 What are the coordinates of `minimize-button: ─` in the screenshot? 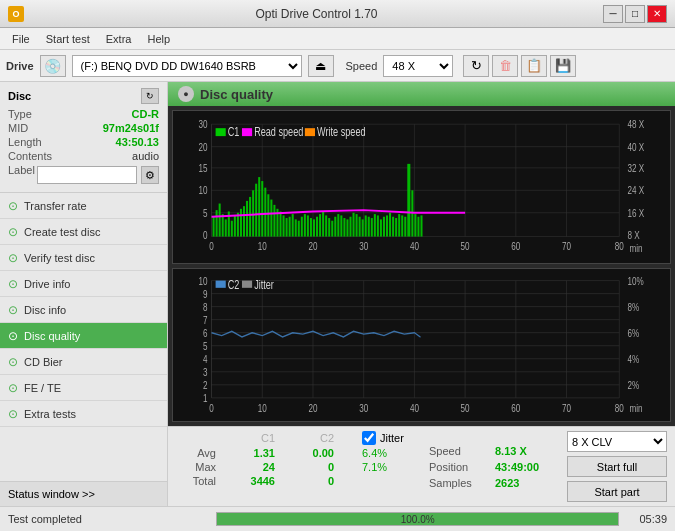 It's located at (613, 14).